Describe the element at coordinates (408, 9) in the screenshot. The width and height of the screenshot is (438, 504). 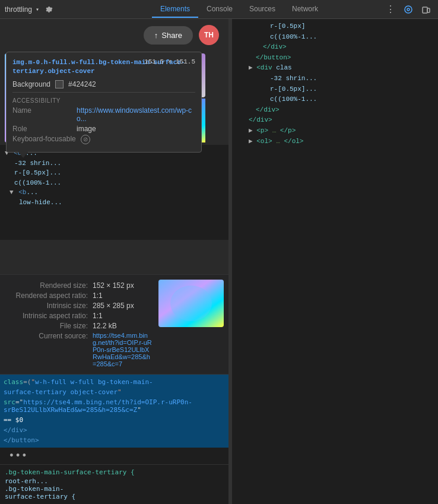
I see `inspect-element-icon` at that location.